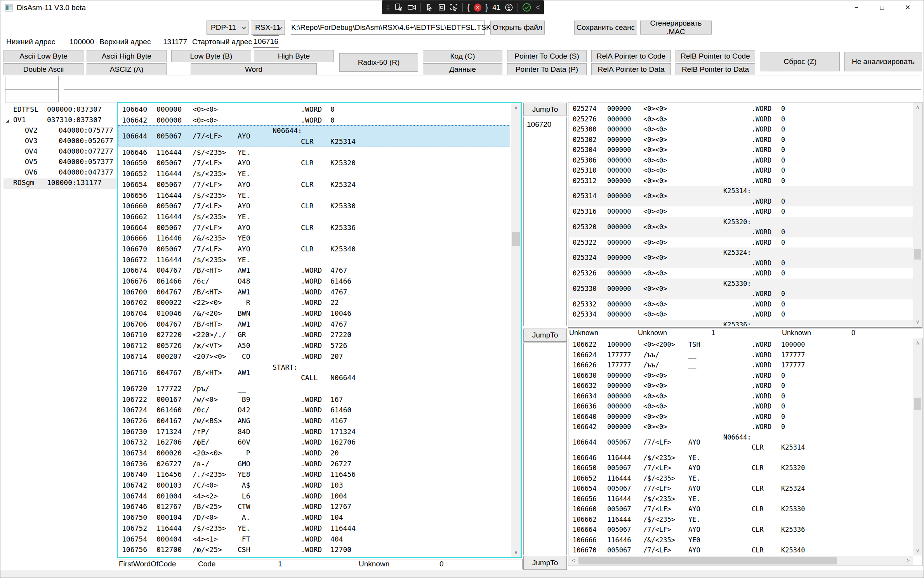  I want to click on listing-row-106666: 106666116446/&/<235>YE0, so click(314, 238).